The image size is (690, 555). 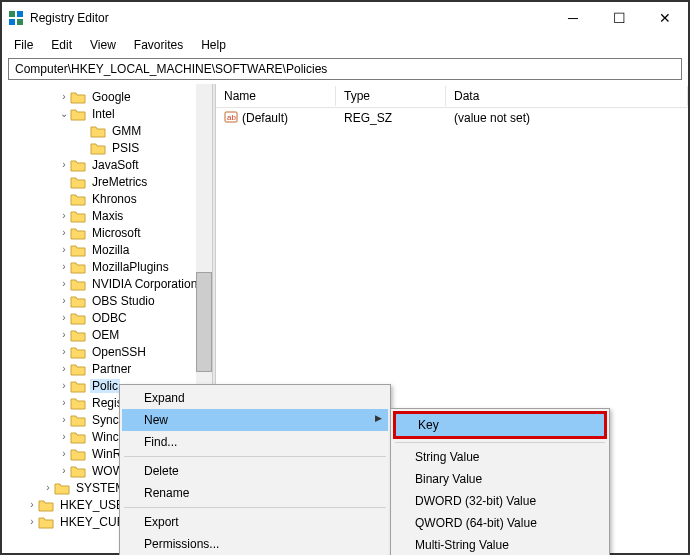 I want to click on title-bar: Registry Editor ─ ☐ ✕, so click(x=345, y=18).